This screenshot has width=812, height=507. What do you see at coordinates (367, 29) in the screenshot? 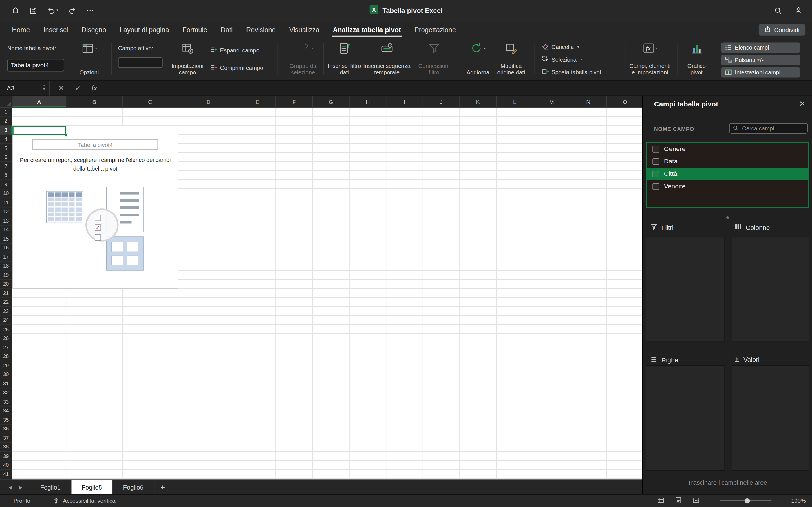
I see `tab-analizza-tabella-pivot: Analizza tabella pivot` at bounding box center [367, 29].